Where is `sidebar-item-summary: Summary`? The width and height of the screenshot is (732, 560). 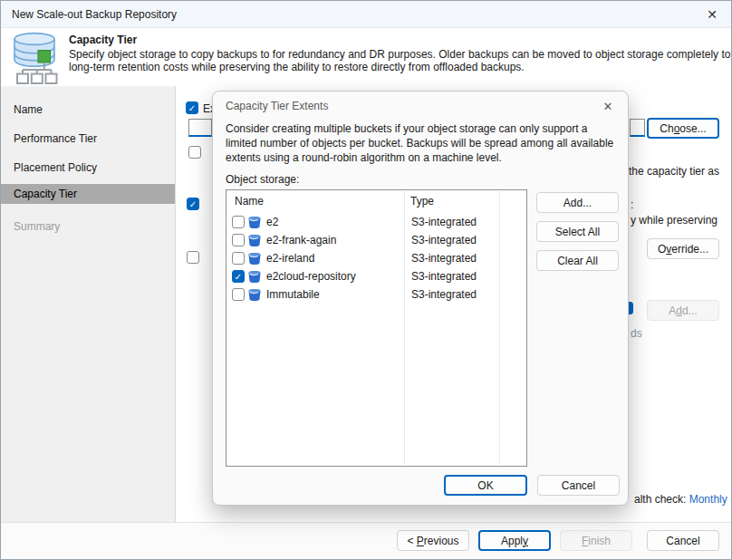
sidebar-item-summary: Summary is located at coordinates (88, 227).